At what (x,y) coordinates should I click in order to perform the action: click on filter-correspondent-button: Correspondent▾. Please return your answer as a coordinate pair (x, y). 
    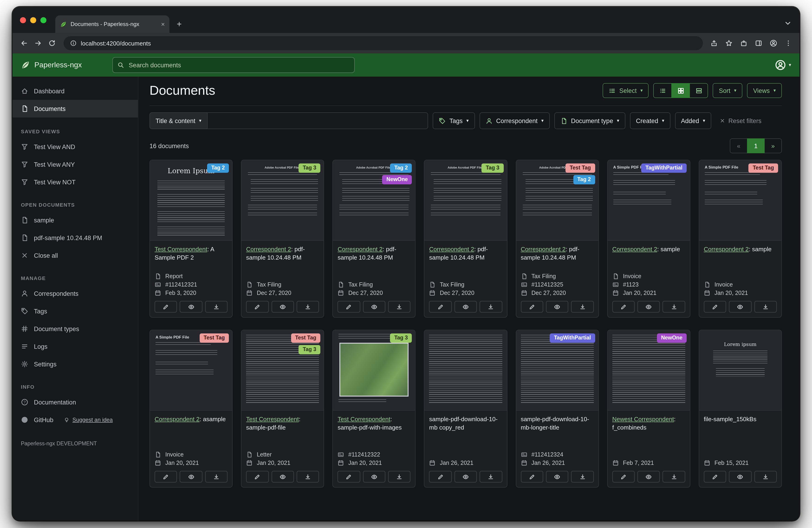
    Looking at the image, I should click on (514, 121).